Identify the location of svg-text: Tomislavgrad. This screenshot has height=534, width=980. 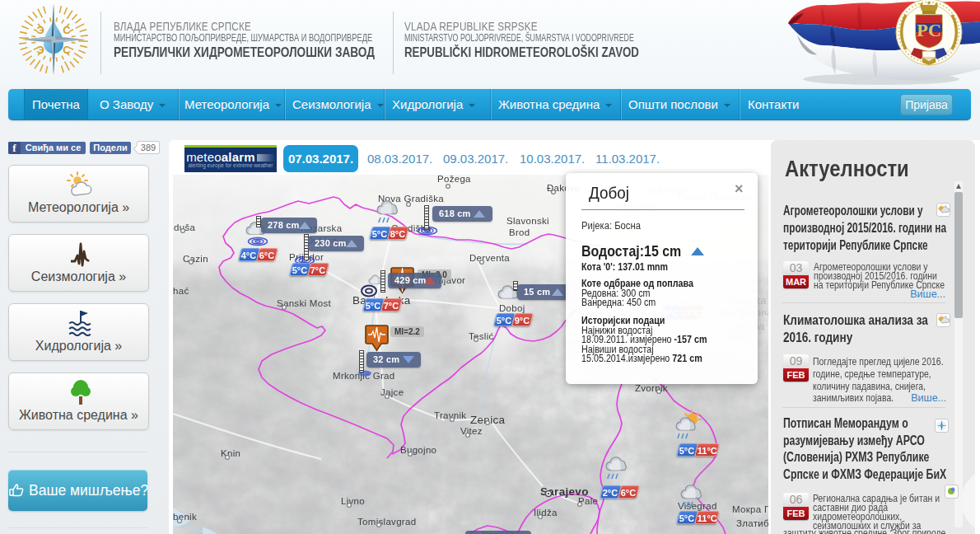
(387, 522).